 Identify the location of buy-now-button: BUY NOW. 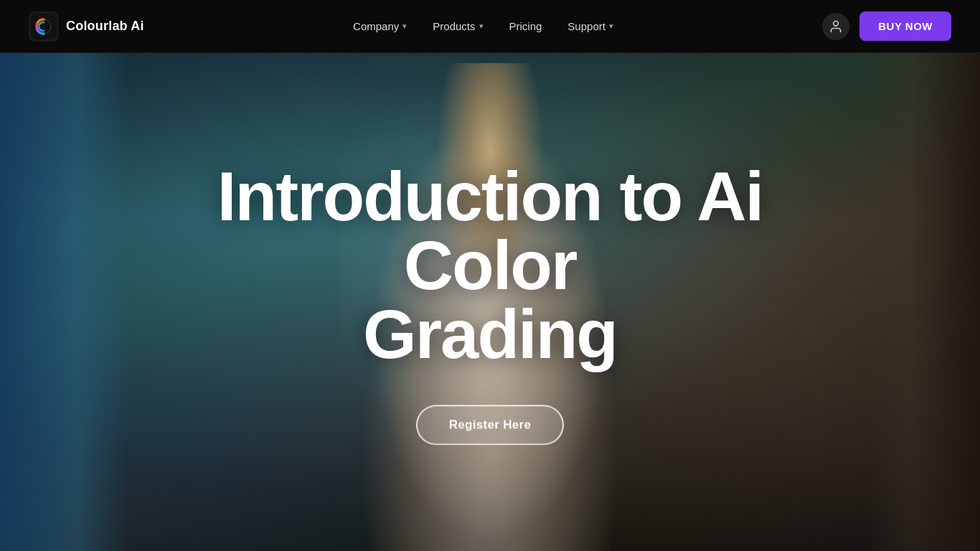
(905, 26).